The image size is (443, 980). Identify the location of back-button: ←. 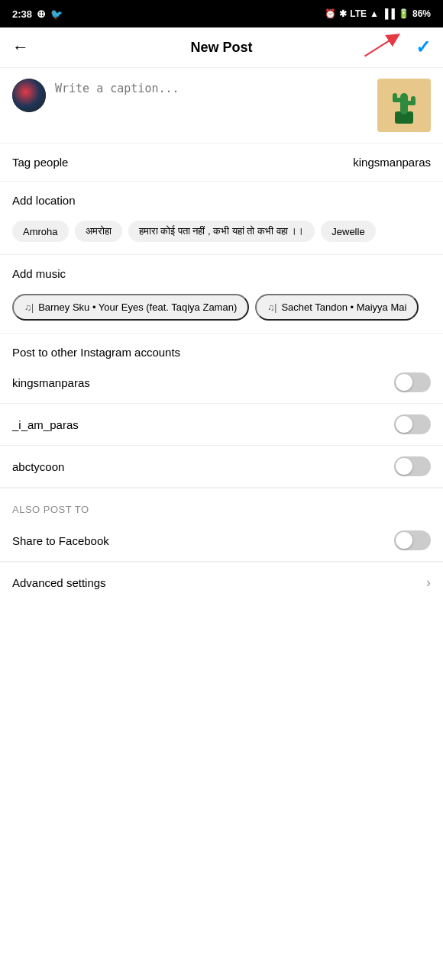
(21, 47).